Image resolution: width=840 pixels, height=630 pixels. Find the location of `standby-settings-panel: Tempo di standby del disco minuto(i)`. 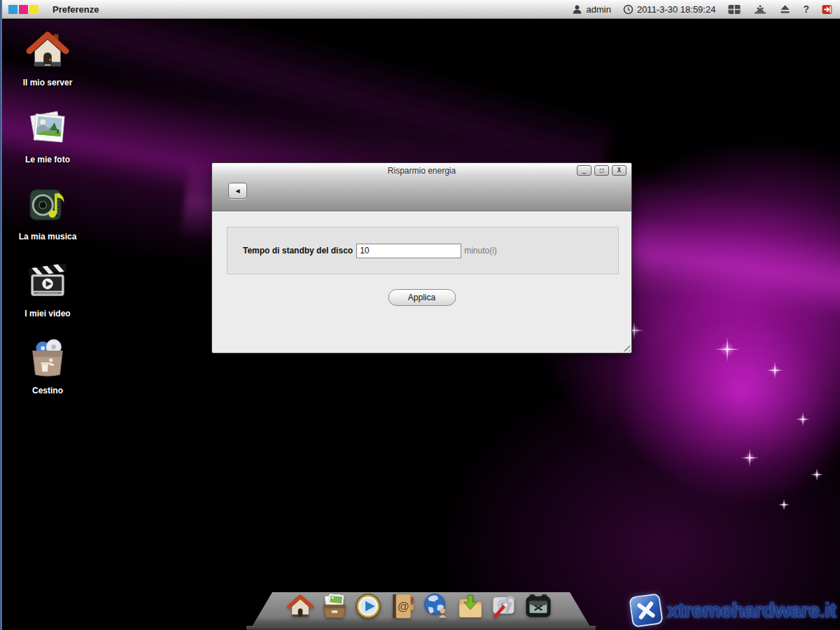

standby-settings-panel: Tempo di standby del disco minuto(i) is located at coordinates (423, 251).